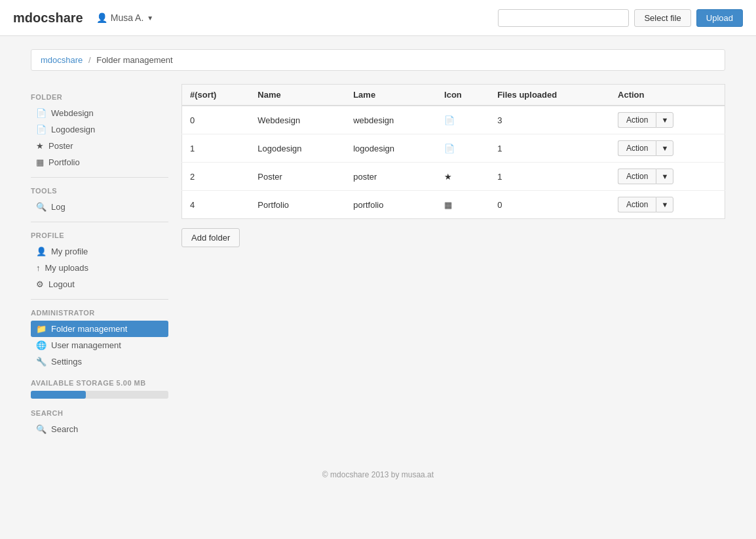  What do you see at coordinates (83, 18) in the screenshot?
I see `header-left: mdocshare 👤 Musa A. ▼` at bounding box center [83, 18].